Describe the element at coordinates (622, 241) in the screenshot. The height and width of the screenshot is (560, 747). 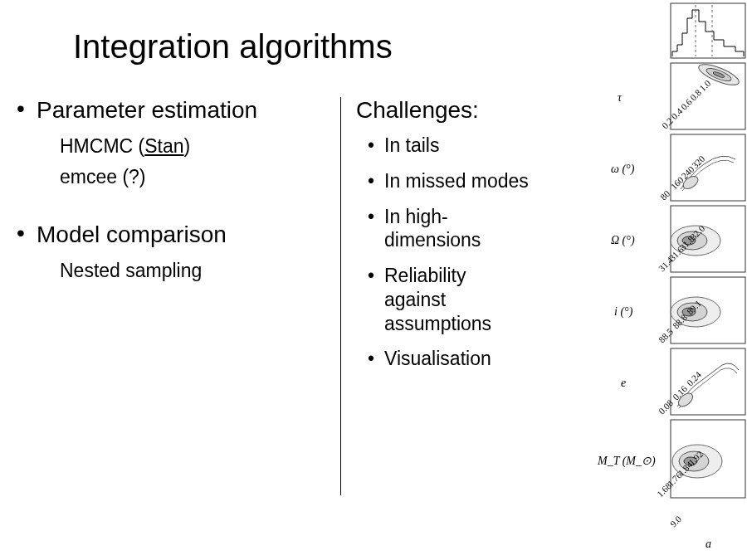
I see `axis-label-Omega: Ω (°)` at that location.